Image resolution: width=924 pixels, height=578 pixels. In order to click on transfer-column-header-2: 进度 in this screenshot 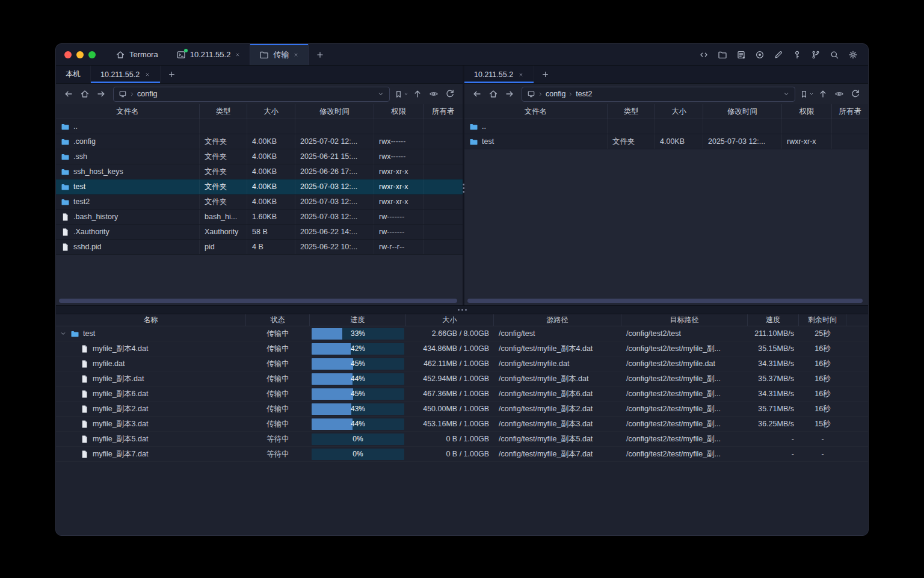, I will do `click(358, 320)`.